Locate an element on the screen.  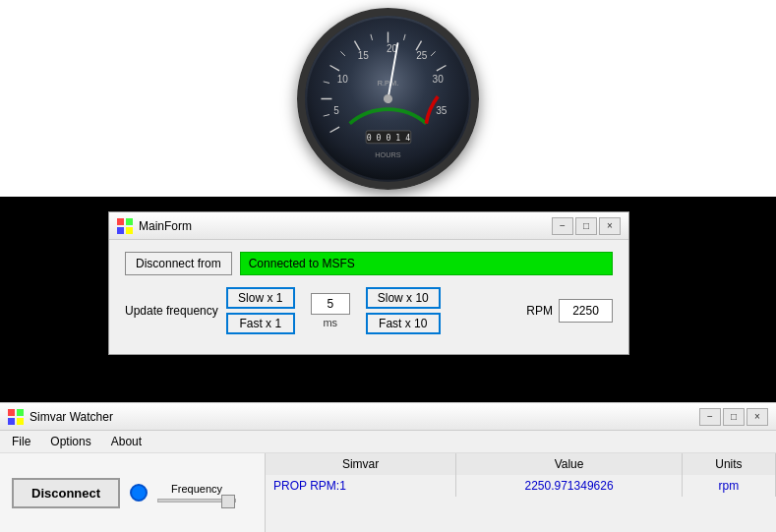
col-value: Value is located at coordinates (569, 464).